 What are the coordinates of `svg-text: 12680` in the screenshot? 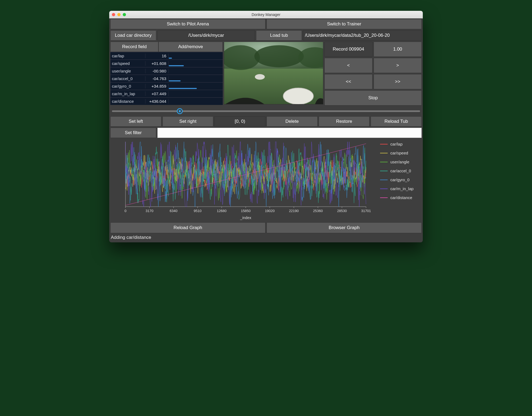 It's located at (222, 211).